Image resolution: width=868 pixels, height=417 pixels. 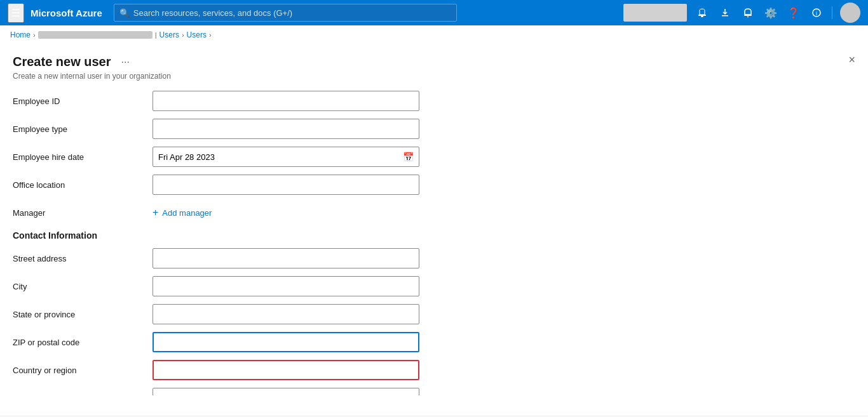 What do you see at coordinates (286, 392) in the screenshot?
I see `business-phone-input` at bounding box center [286, 392].